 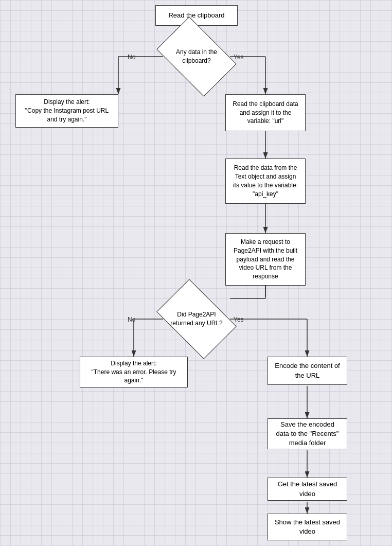 What do you see at coordinates (67, 111) in the screenshot?
I see `display-alert-1-label: Display the alert: "Copy the Instagram p…` at bounding box center [67, 111].